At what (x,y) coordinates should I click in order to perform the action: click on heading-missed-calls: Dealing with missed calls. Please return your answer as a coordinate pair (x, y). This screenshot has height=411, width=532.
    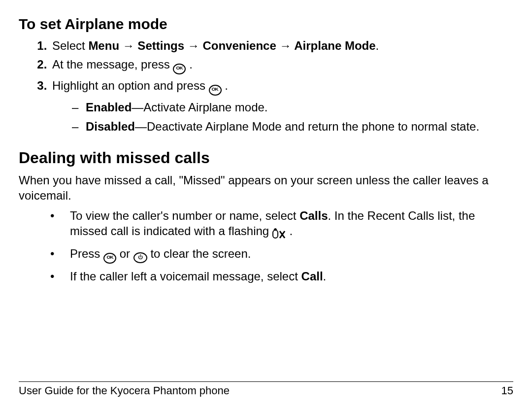
    Looking at the image, I should click on (266, 158).